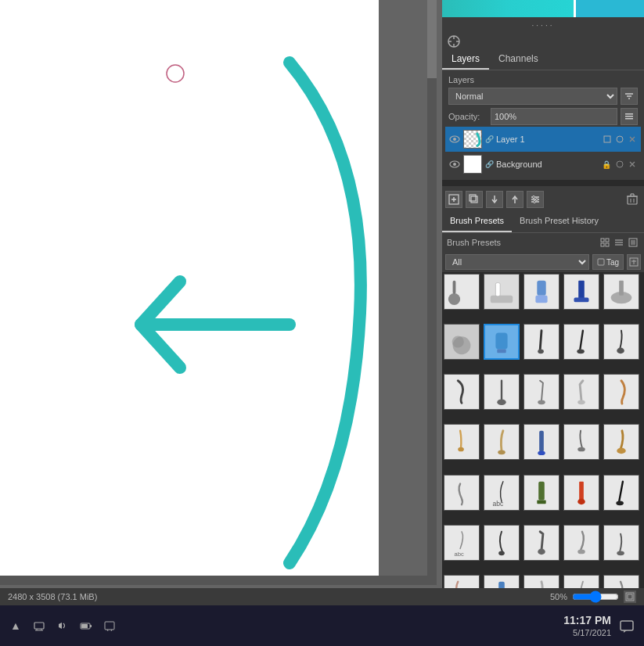  I want to click on background-thumbnail, so click(473, 164).